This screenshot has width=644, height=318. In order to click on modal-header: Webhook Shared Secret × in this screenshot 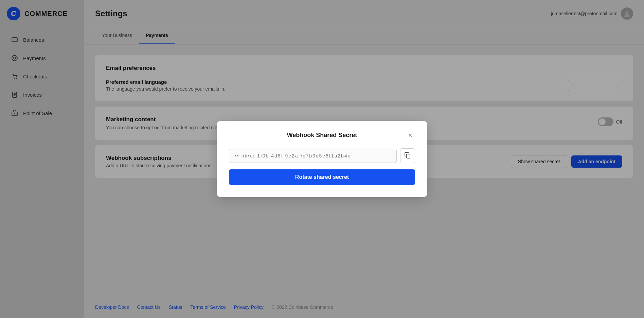, I will do `click(322, 135)`.